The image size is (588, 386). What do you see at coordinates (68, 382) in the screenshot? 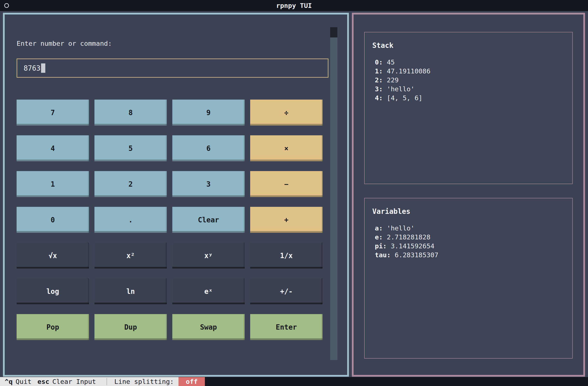
I see `clear-input-hint: esc Clear Input` at bounding box center [68, 382].